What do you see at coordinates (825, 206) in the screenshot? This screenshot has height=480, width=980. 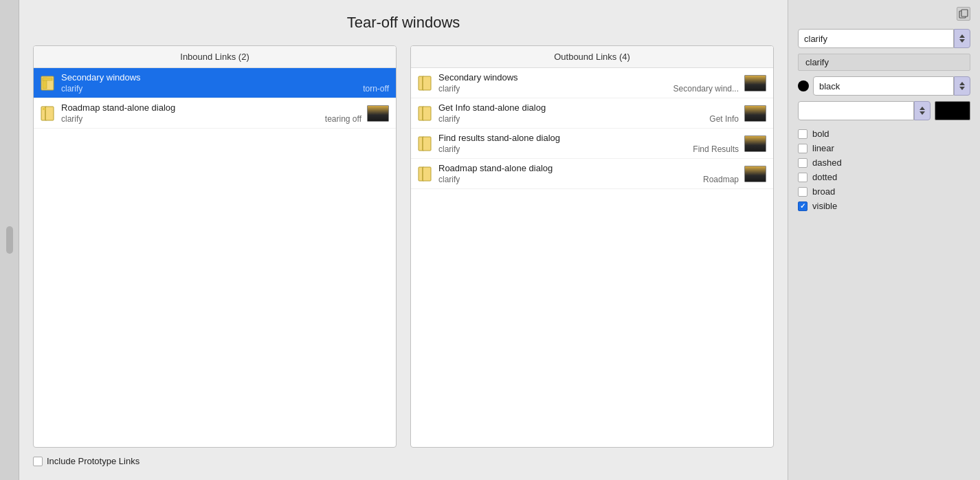 I see `checkbox-label-visible: visible` at bounding box center [825, 206].